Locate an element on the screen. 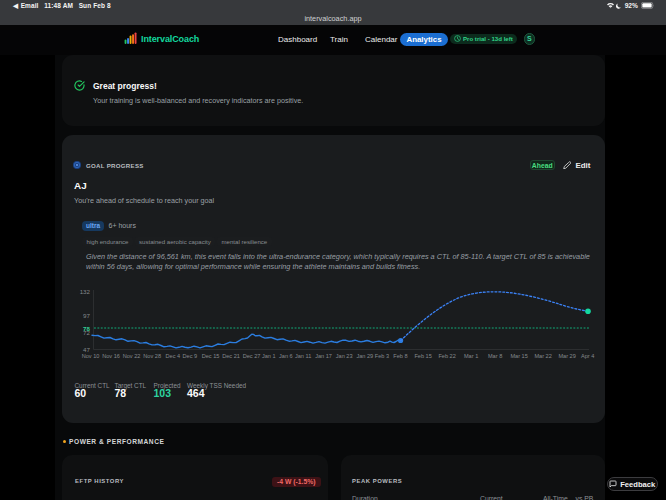 This screenshot has width=666, height=500. svg-text: Dec 21 is located at coordinates (231, 356).